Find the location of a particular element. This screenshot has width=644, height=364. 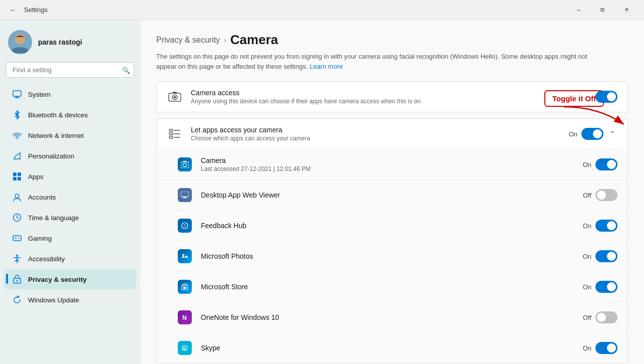

desktop-app-toggle is located at coordinates (606, 195).